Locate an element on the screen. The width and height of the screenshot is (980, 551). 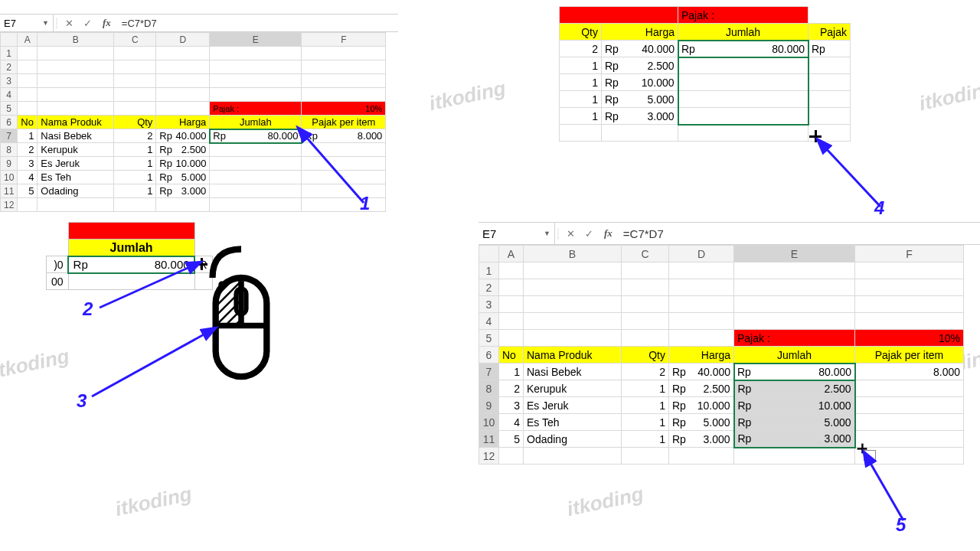
col-header: F is located at coordinates (344, 40).